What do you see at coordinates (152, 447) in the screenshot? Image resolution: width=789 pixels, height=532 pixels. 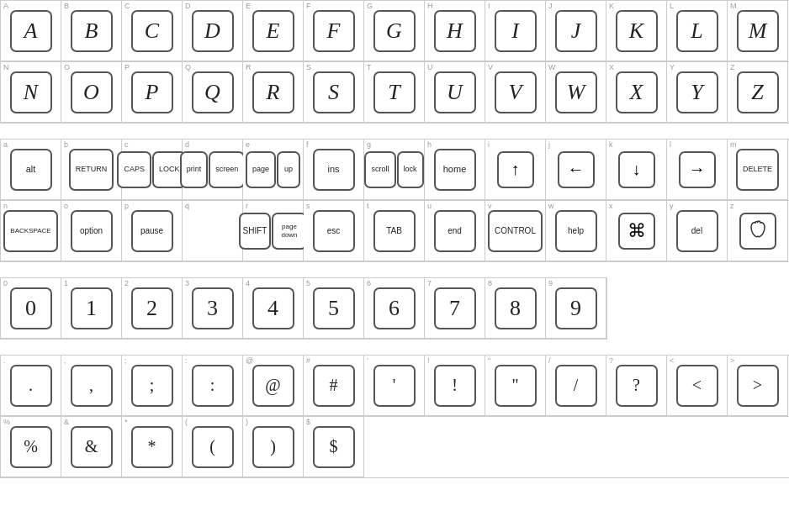 I see `key-glyph: *` at bounding box center [152, 447].